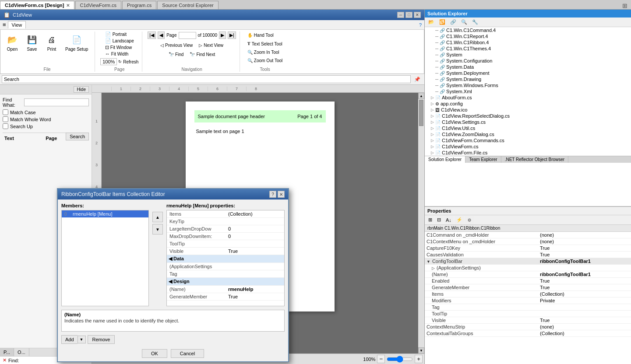 The image size is (631, 364). Describe the element at coordinates (528, 98) in the screenshot. I see `tree-item-aboutform: ▷ 📄 AboutForm.cs` at that location.